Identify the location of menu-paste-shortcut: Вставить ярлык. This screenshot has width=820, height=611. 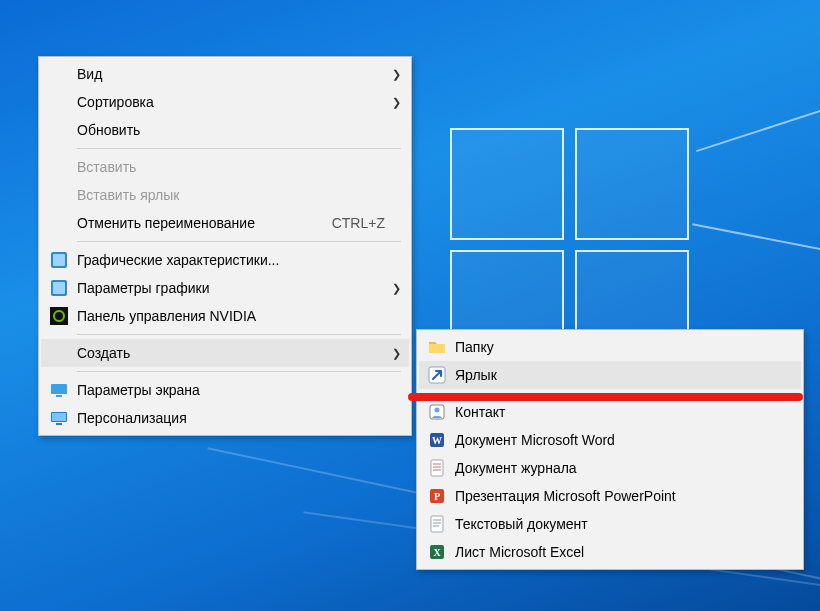
(225, 195).